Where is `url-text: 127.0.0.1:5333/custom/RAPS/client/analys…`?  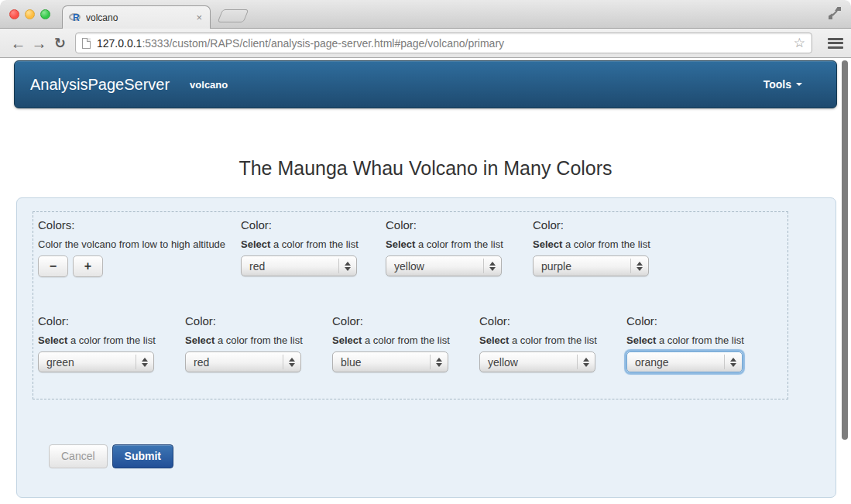 url-text: 127.0.0.1:5333/custom/RAPS/client/analys… is located at coordinates (443, 43).